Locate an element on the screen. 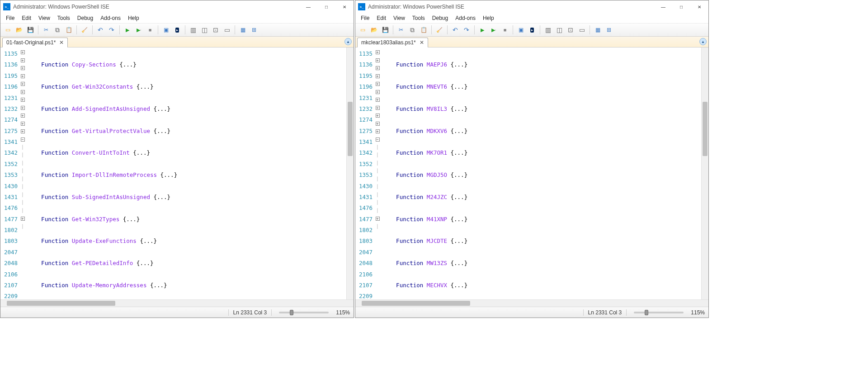 Image resolution: width=868 pixels, height=389 pixels. window-title: Administrator: Windows PowerShell ISE is located at coordinates (511, 7).